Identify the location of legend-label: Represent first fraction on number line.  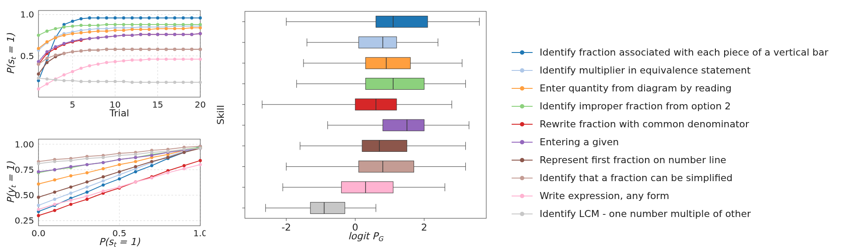
(633, 160).